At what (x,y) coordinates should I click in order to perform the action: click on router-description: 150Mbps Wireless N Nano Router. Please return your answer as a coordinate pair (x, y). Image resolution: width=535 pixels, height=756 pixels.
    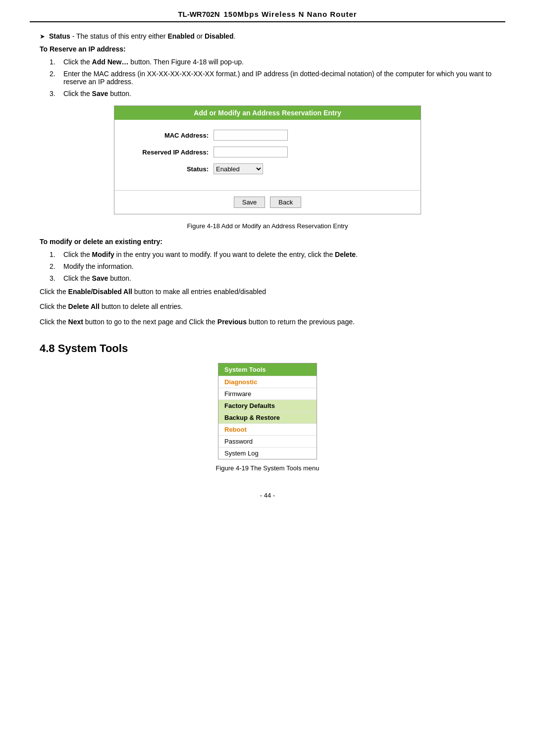
    Looking at the image, I should click on (290, 14).